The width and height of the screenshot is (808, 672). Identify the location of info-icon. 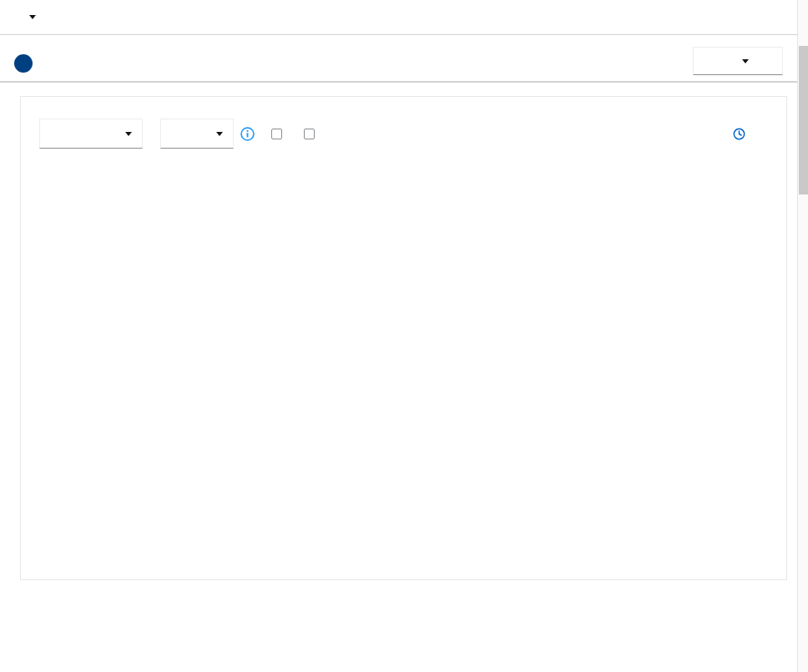
(247, 134).